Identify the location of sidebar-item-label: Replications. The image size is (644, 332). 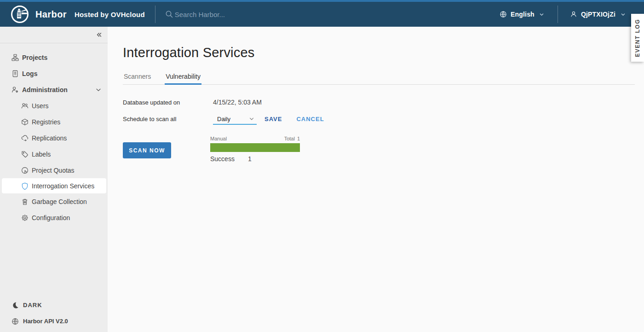
(49, 138).